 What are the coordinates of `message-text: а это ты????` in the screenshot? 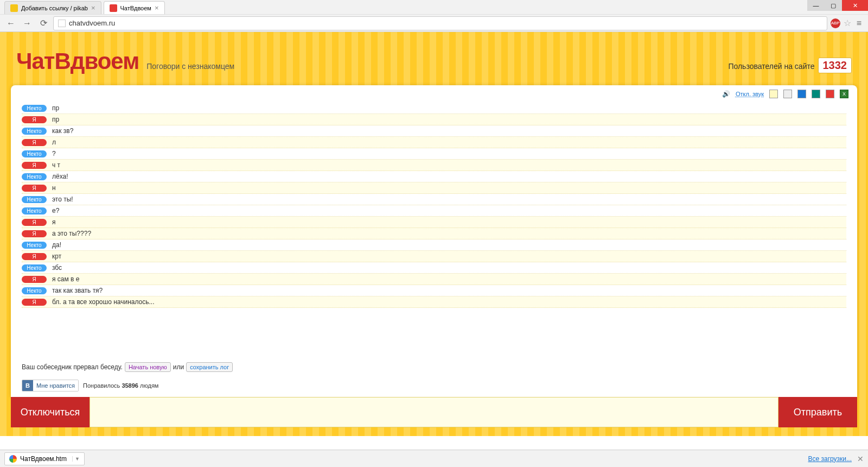 It's located at (72, 234).